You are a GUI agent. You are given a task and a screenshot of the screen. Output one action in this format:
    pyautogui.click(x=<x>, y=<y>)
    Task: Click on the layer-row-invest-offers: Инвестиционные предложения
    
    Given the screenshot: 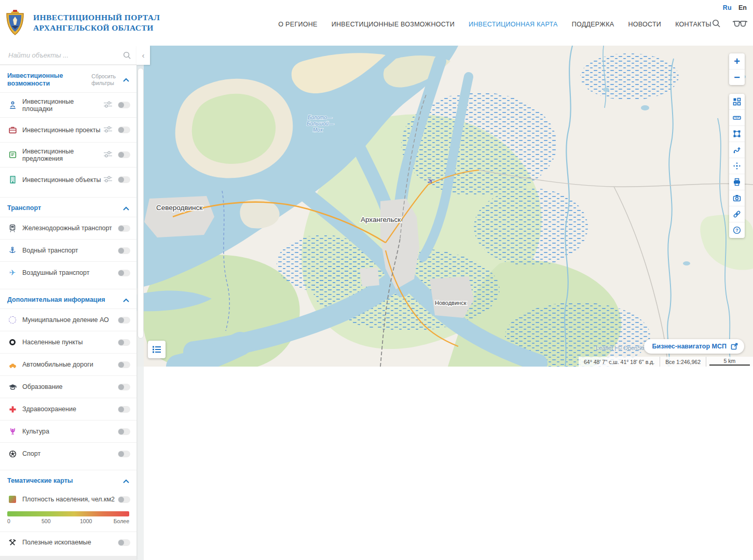 What is the action you would take?
    pyautogui.click(x=69, y=155)
    